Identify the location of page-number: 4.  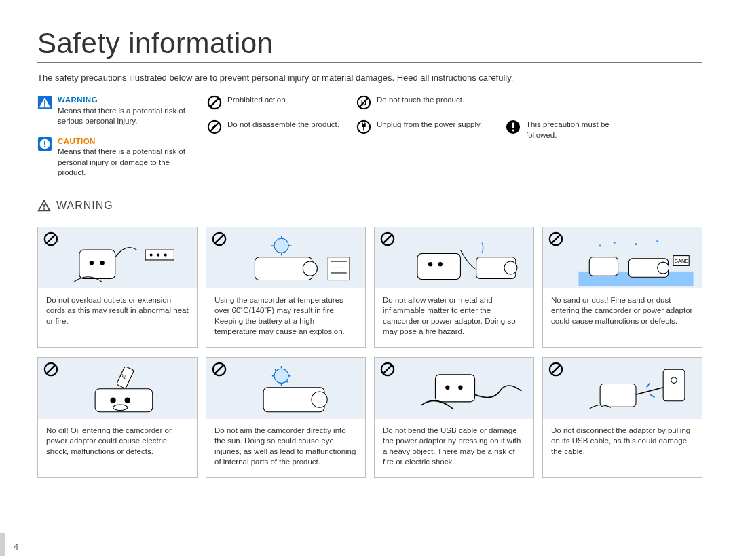
(16, 547).